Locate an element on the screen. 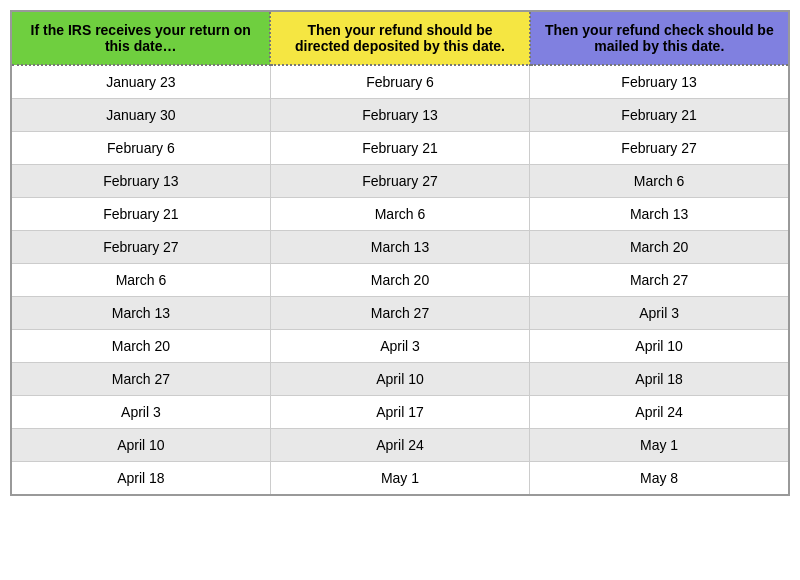 This screenshot has width=800, height=580. cell-col1: February 21 is located at coordinates (140, 214).